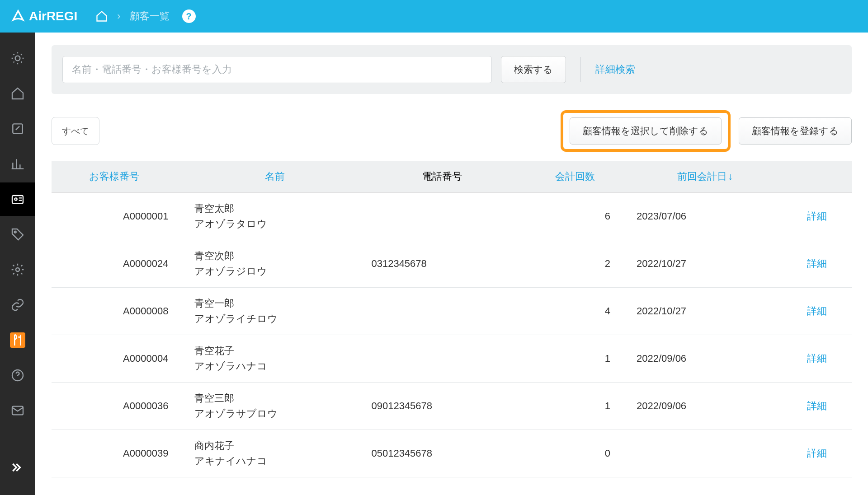  What do you see at coordinates (452, 312) in the screenshot?
I see `table-row: A0000008青空一郎アオゾライチロウ42022/10/27詳細` at bounding box center [452, 312].